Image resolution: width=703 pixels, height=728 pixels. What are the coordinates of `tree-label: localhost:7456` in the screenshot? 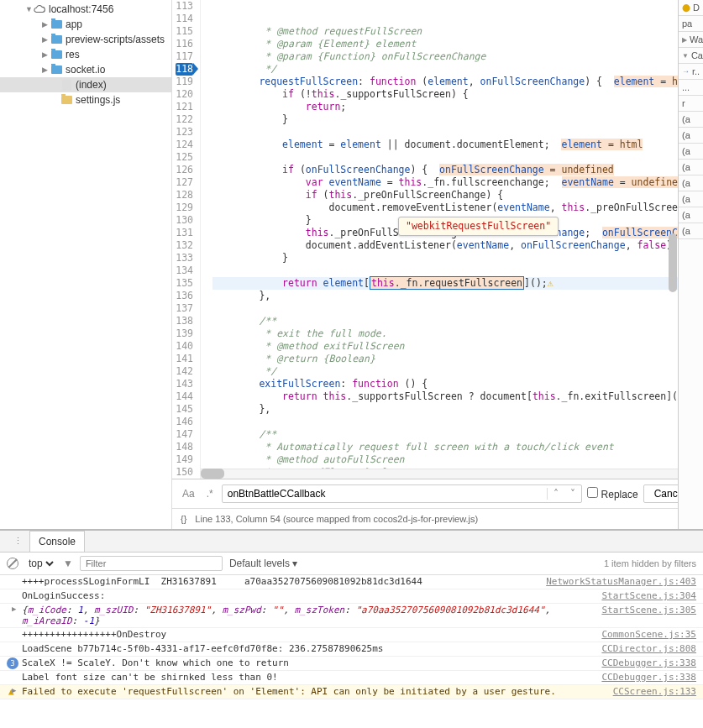 It's located at (81, 9).